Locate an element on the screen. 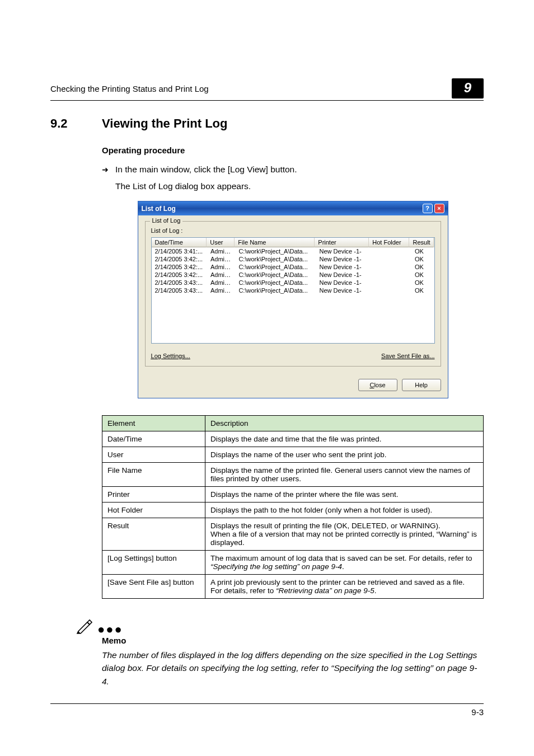 The width and height of the screenshot is (534, 756). element-cell: Printer is located at coordinates (154, 495).